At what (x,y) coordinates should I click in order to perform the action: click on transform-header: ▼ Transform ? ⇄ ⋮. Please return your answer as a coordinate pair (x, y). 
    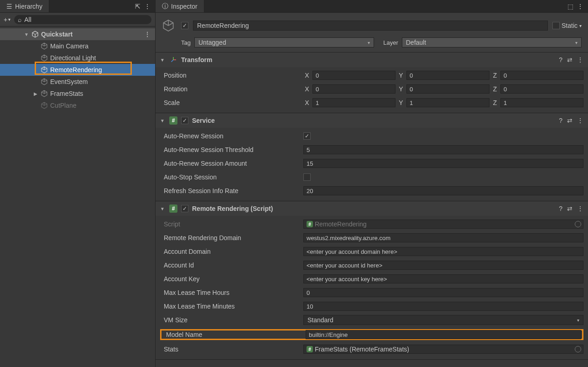
    Looking at the image, I should click on (372, 60).